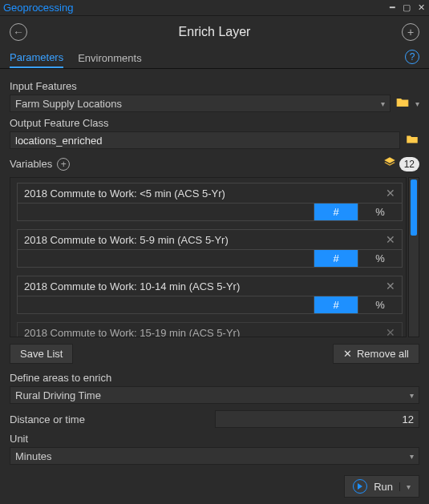  Describe the element at coordinates (405, 487) in the screenshot. I see `run-menu-caret: ▾` at that location.